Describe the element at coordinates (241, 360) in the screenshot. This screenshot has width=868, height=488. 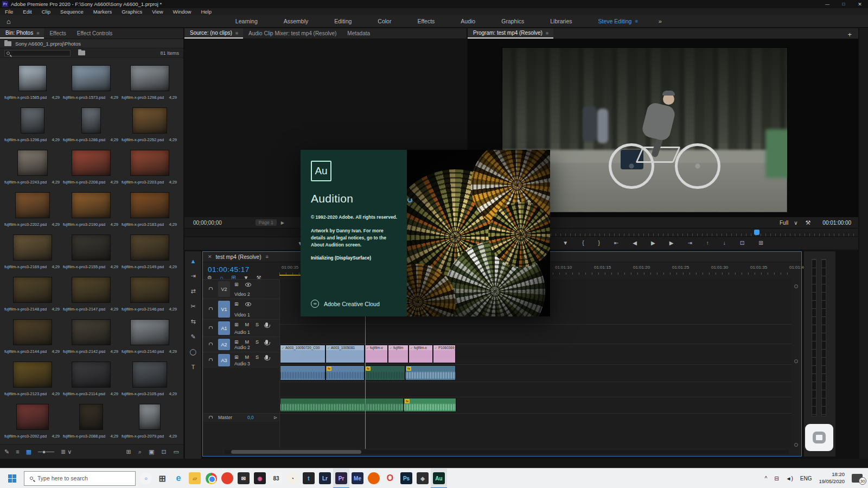
I see `track-header-a3: A3⊞MSAudio 3` at that location.